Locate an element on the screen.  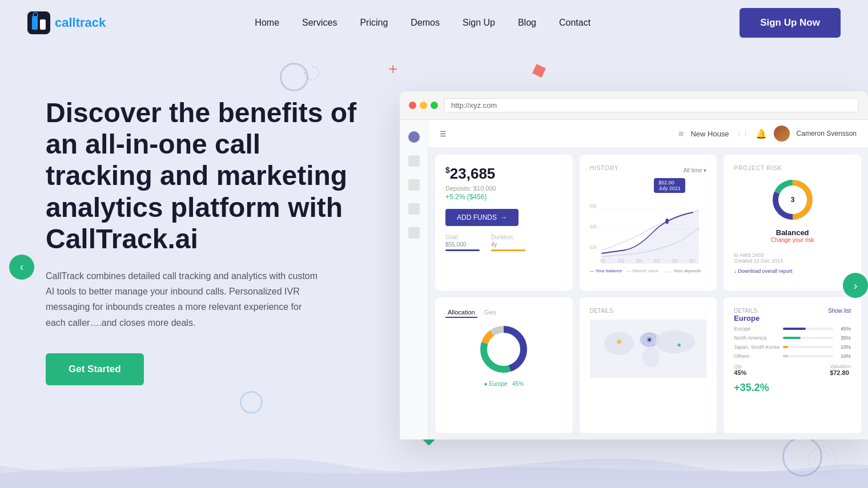
europe-stats-card: DETAILS Show list Europe Europe 45 is located at coordinates (793, 365).